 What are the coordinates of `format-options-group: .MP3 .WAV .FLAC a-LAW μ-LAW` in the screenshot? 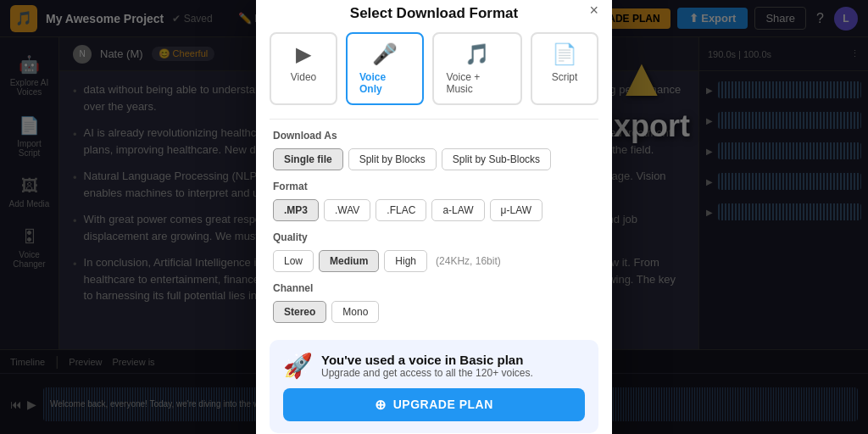 It's located at (434, 210).